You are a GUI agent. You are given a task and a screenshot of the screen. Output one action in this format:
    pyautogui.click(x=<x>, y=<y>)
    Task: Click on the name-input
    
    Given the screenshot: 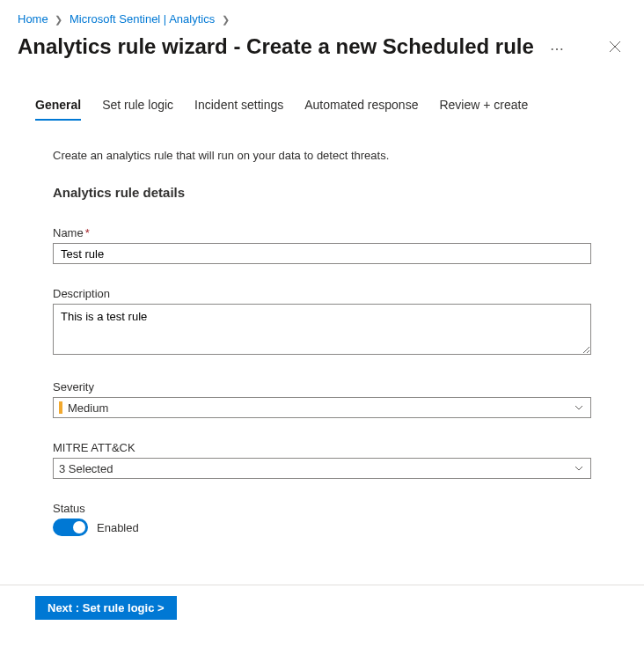 What is the action you would take?
    pyautogui.click(x=322, y=254)
    